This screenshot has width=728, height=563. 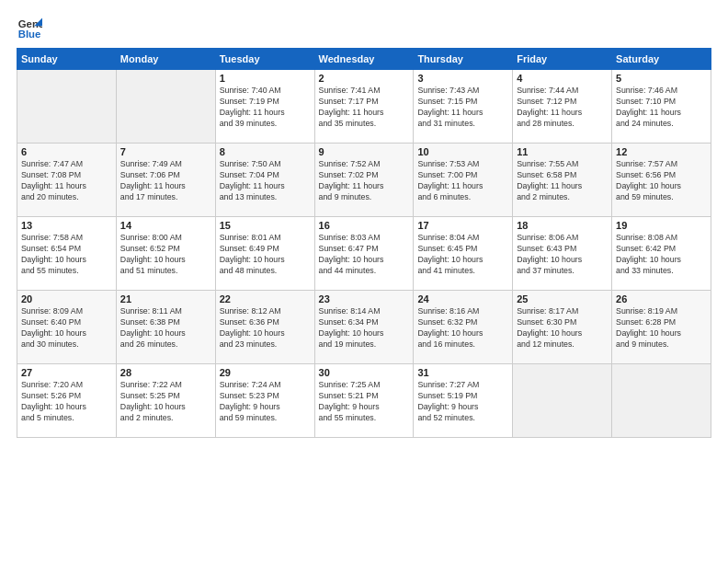 I want to click on day-number: 1, so click(x=265, y=78).